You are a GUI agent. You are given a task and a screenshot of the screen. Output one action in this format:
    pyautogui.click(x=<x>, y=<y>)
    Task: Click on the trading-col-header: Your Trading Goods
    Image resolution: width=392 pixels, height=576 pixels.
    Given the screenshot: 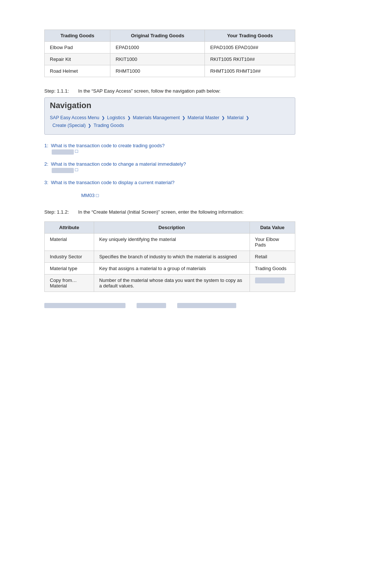 What is the action you would take?
    pyautogui.click(x=250, y=36)
    